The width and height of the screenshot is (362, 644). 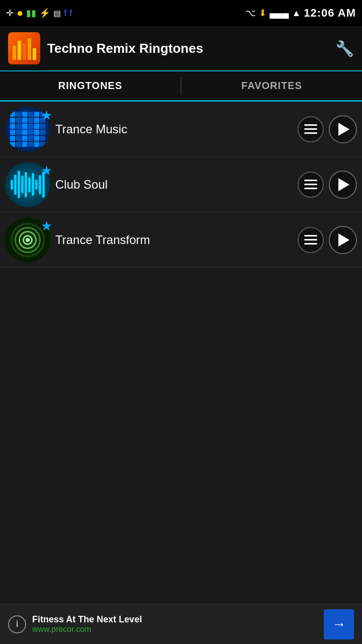 What do you see at coordinates (174, 185) in the screenshot?
I see `song-title: Club Soul` at bounding box center [174, 185].